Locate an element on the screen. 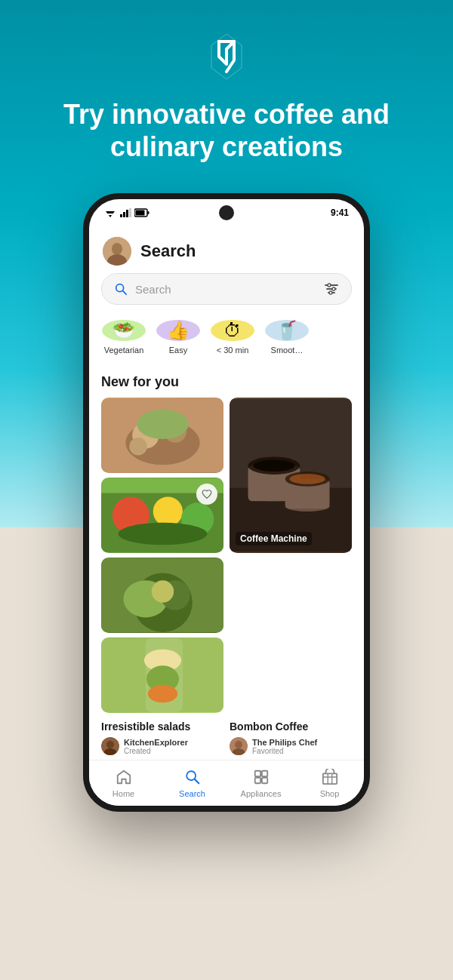 The height and width of the screenshot is (980, 453). status-bar: 9:41 is located at coordinates (226, 213).